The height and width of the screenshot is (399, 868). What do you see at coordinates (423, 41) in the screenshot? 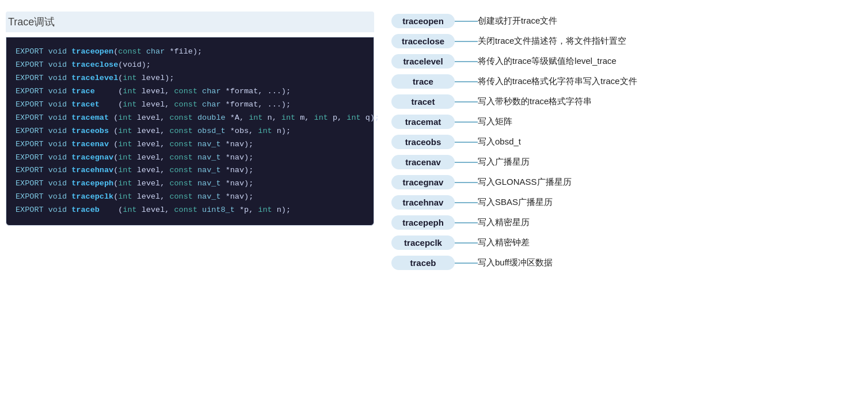
I see `trace-badge: traceclose` at bounding box center [423, 41].